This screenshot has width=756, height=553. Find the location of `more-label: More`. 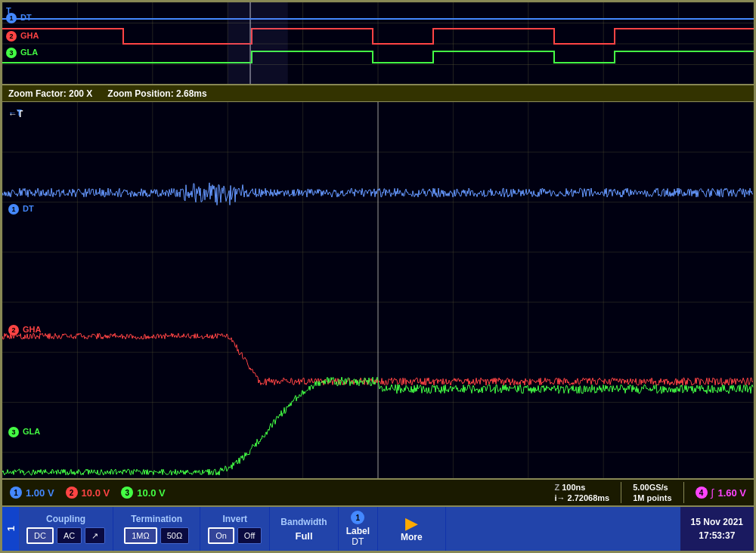

more-label: More is located at coordinates (411, 537).